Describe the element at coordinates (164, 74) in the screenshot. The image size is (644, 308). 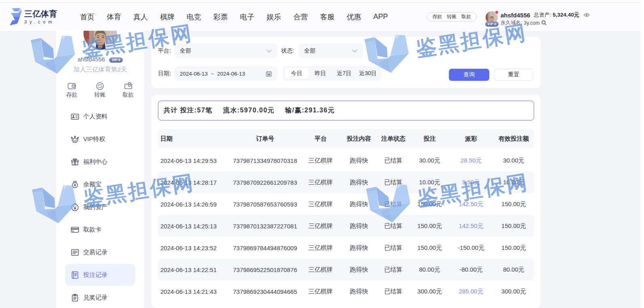
I see `date-label: 日期:` at that location.